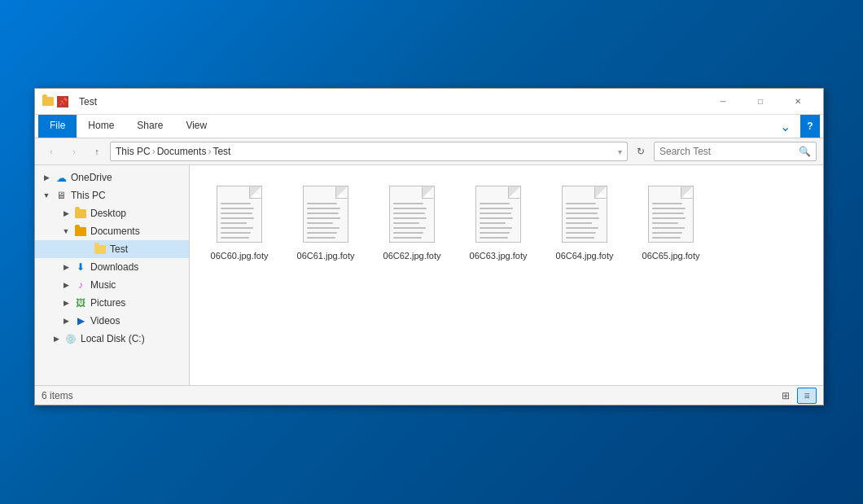 This screenshot has height=504, width=863. I want to click on downloads-icon: ⬇, so click(81, 267).